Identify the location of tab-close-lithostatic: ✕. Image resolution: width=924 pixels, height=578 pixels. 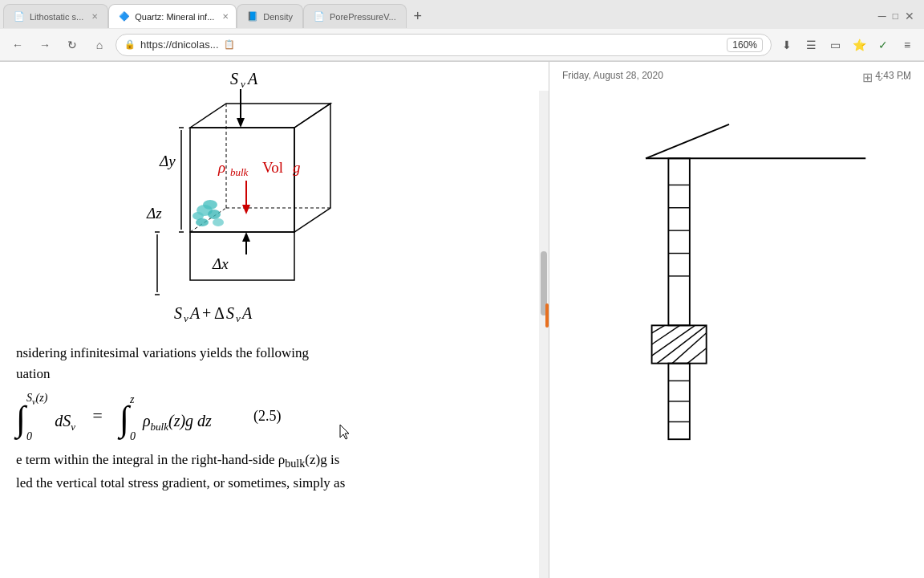
(95, 16).